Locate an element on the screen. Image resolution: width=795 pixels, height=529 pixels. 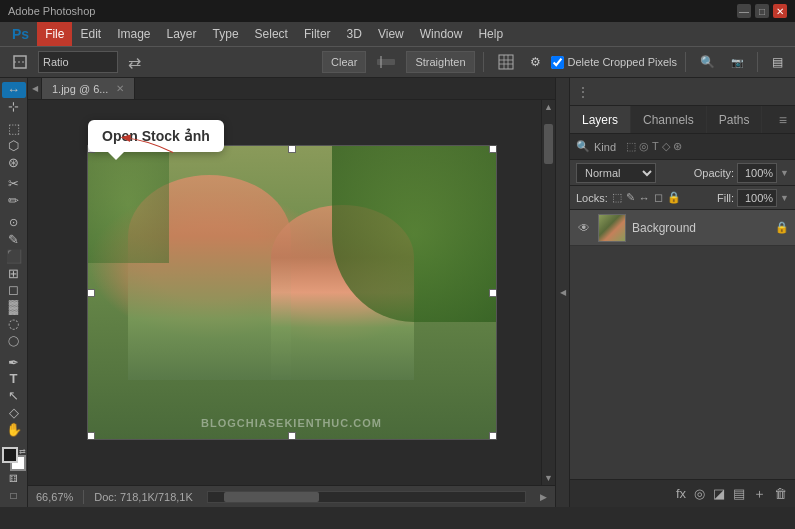
dodge-tool: ◯ is located at coordinates (14, 340).